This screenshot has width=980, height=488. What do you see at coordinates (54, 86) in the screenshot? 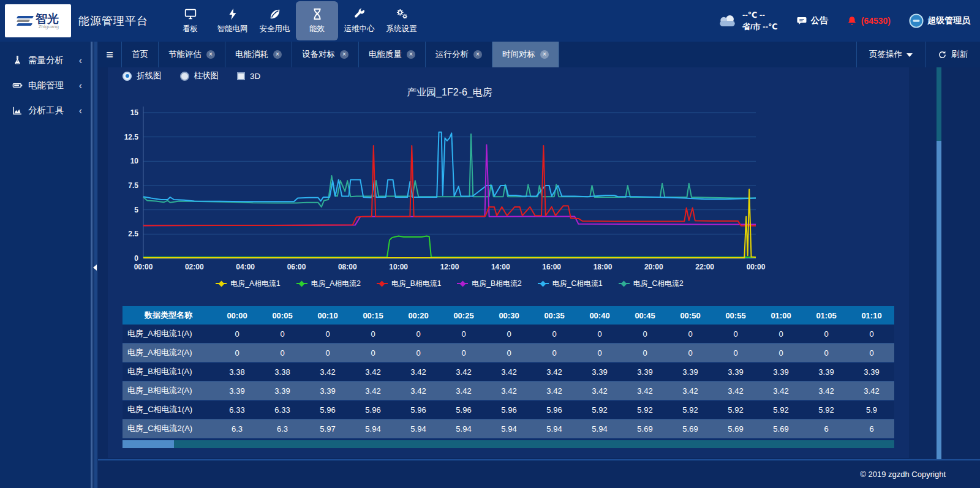
I see `sidebar-item-label: 电能管理` at bounding box center [54, 86].